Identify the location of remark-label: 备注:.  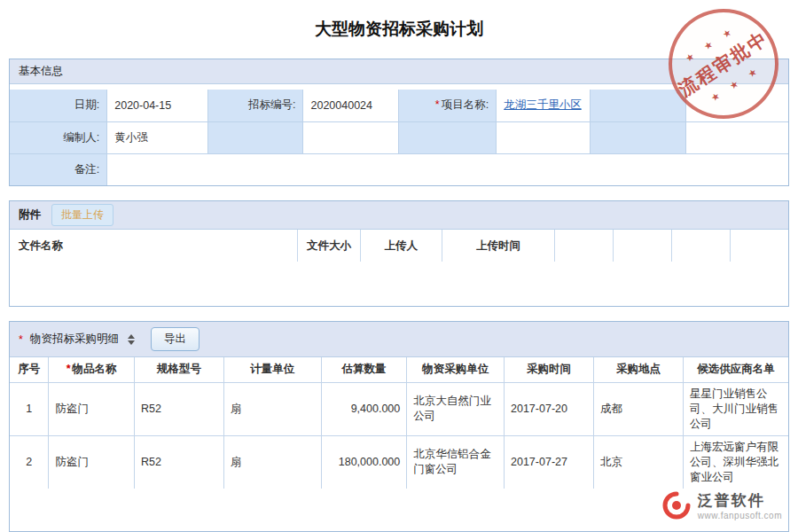
(59, 169).